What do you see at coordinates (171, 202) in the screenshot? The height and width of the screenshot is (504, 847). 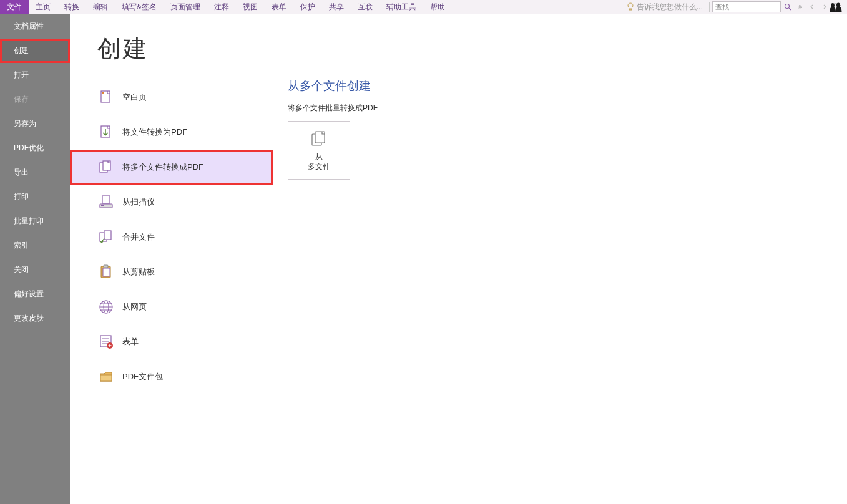 I see `create-option-scanner: 从扫描仪` at bounding box center [171, 202].